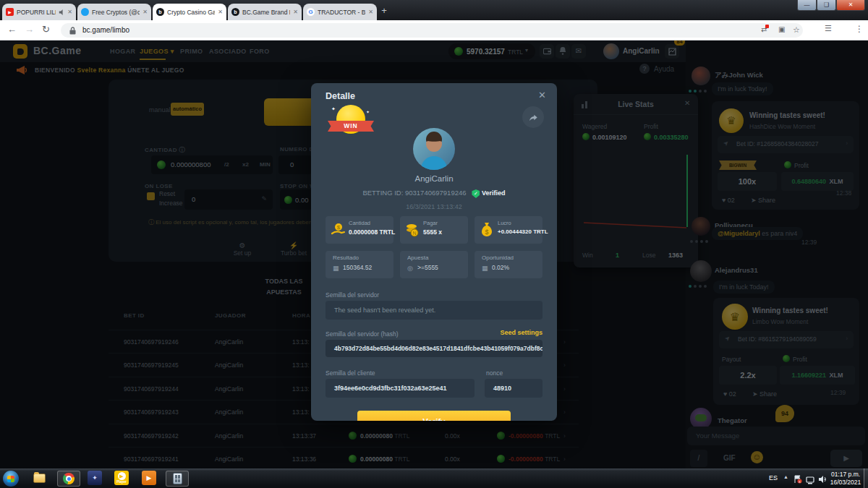 The image size is (868, 488). I want to click on bet-username: AngiCarlin, so click(434, 179).